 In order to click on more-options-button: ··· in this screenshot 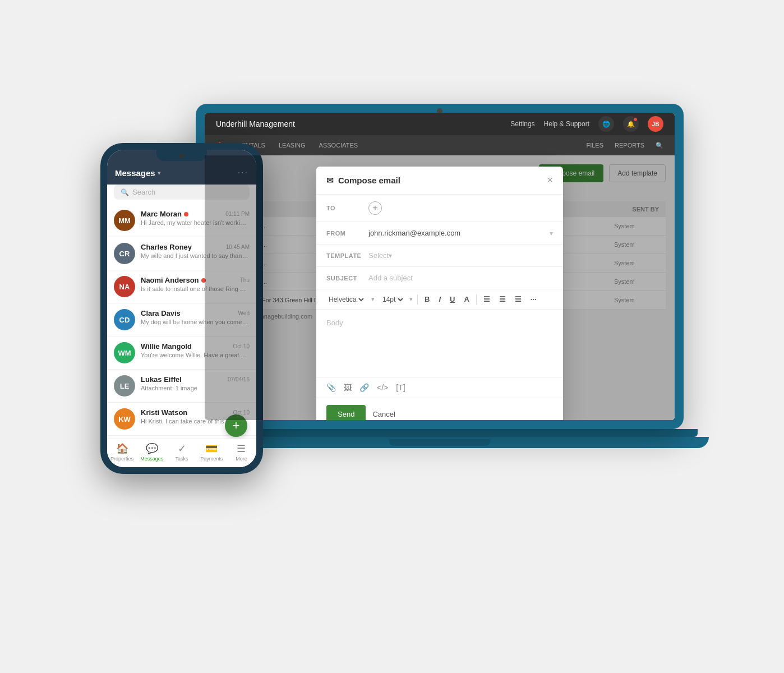, I will do `click(534, 299)`.